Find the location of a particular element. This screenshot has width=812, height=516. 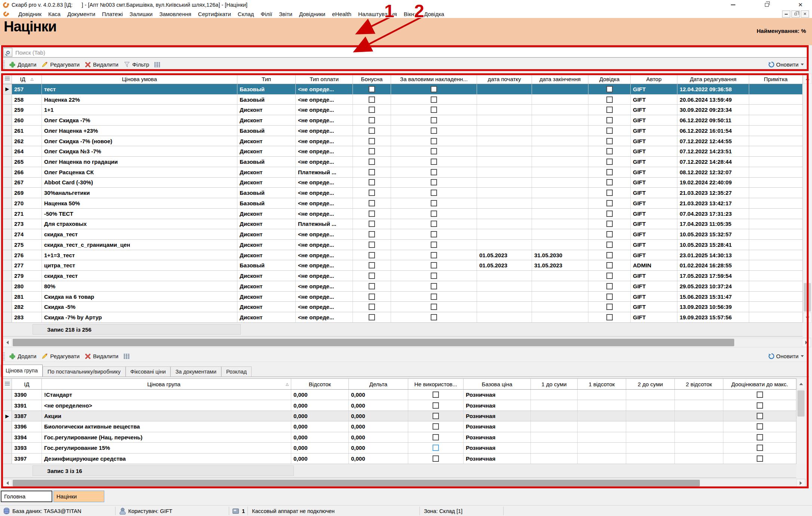

minimize-button is located at coordinates (733, 5).